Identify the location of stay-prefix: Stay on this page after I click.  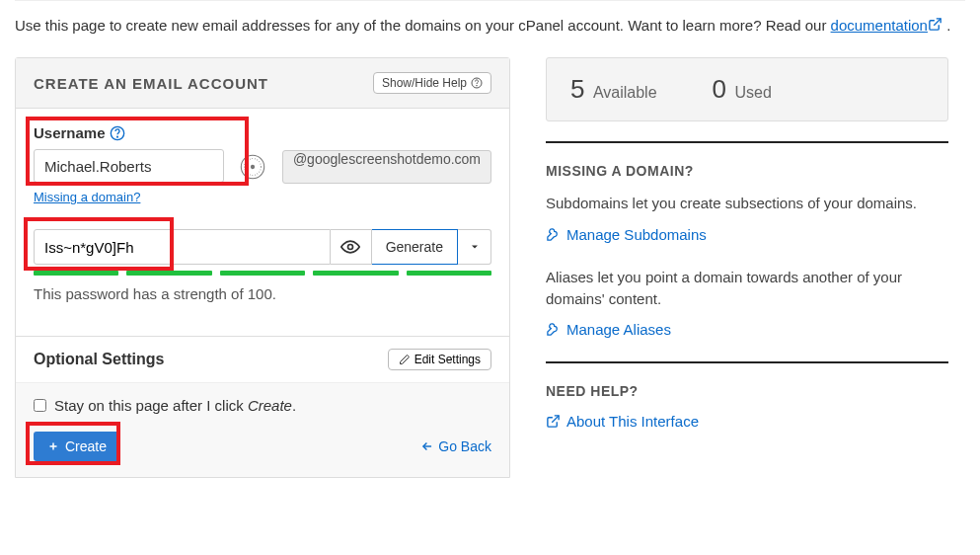
(151, 405).